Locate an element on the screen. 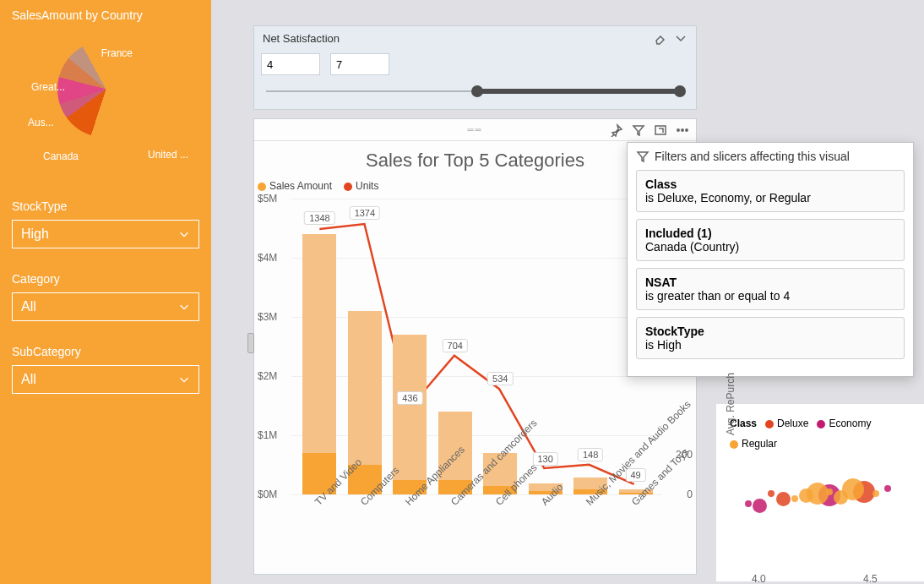 The image size is (924, 584). unit-label: 1374 is located at coordinates (365, 213).